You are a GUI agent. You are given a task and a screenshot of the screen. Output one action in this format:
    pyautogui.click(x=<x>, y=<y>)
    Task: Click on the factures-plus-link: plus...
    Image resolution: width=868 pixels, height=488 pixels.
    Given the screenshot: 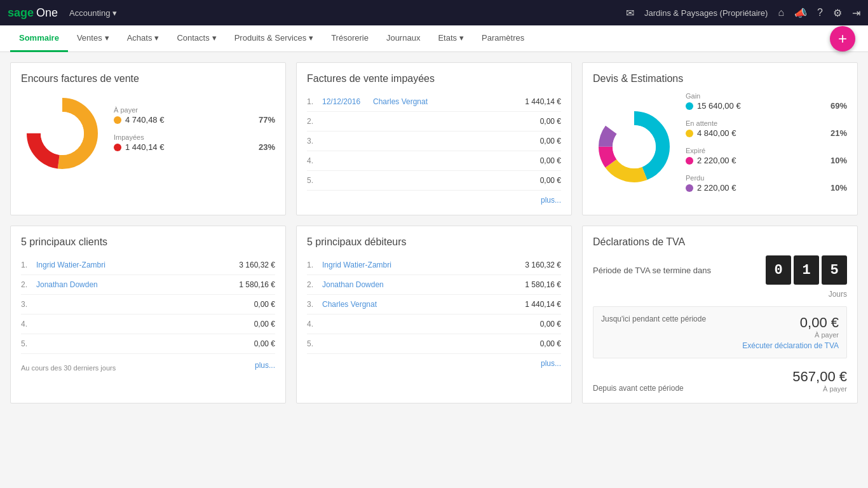 What is the action you would take?
    pyautogui.click(x=434, y=200)
    